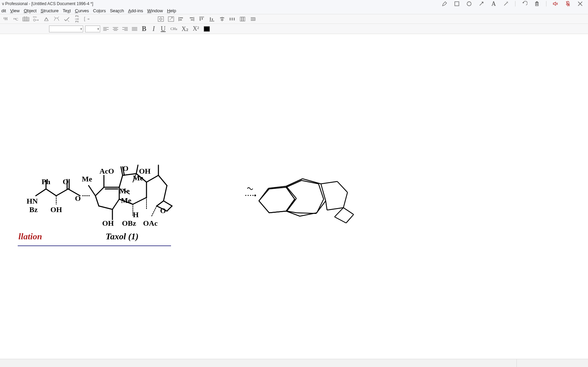 Image resolution: width=588 pixels, height=367 pixels. Describe the element at coordinates (161, 19) in the screenshot. I see `settings-button` at that location.